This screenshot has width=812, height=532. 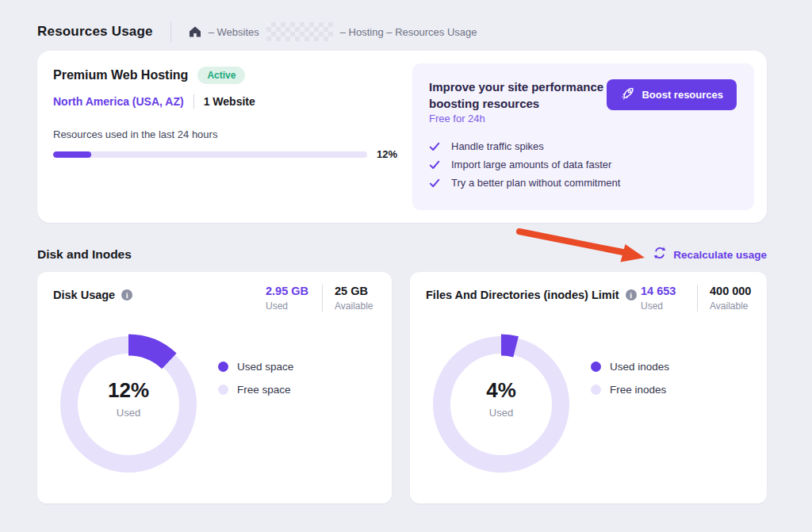 I want to click on legend-label: Free space, so click(x=264, y=390).